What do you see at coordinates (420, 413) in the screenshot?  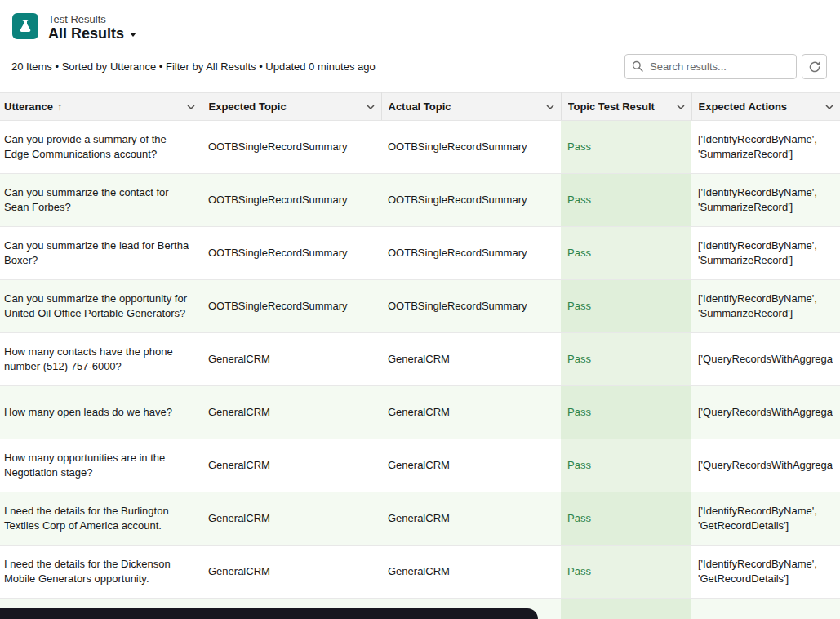 I see `table-row: How many open leads do we have?GeneralCR…` at bounding box center [420, 413].